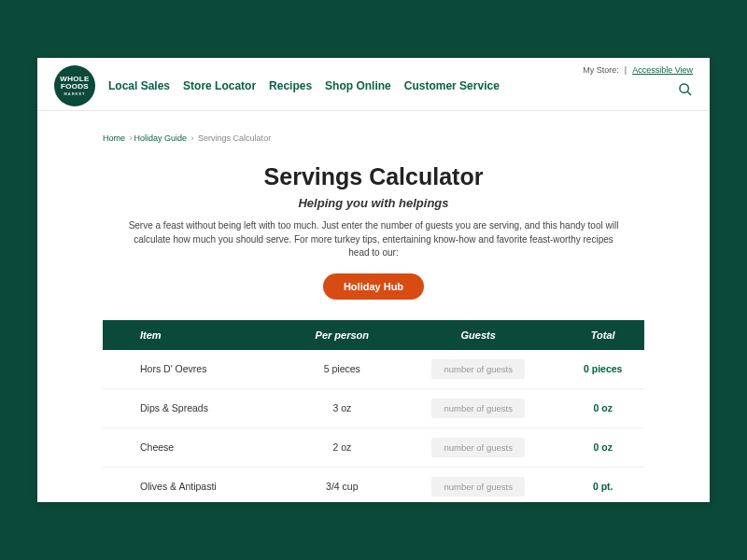 This screenshot has width=747, height=560. Describe the element at coordinates (196, 484) in the screenshot. I see `cell-item: Olives & Antipasti` at that location.